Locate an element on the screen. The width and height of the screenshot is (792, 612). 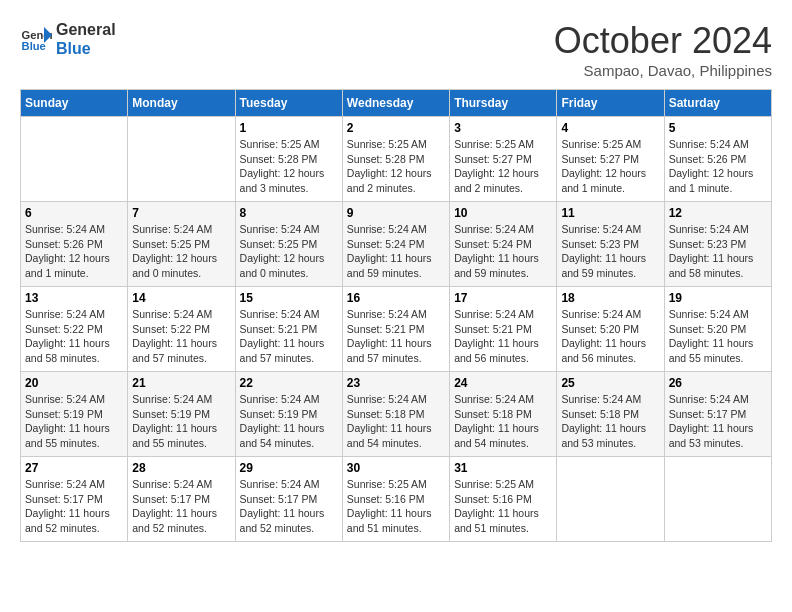
day-cell: 20Sunrise: 5:24 AM Sunset: 5:19 PM Dayli… is located at coordinates (74, 414).